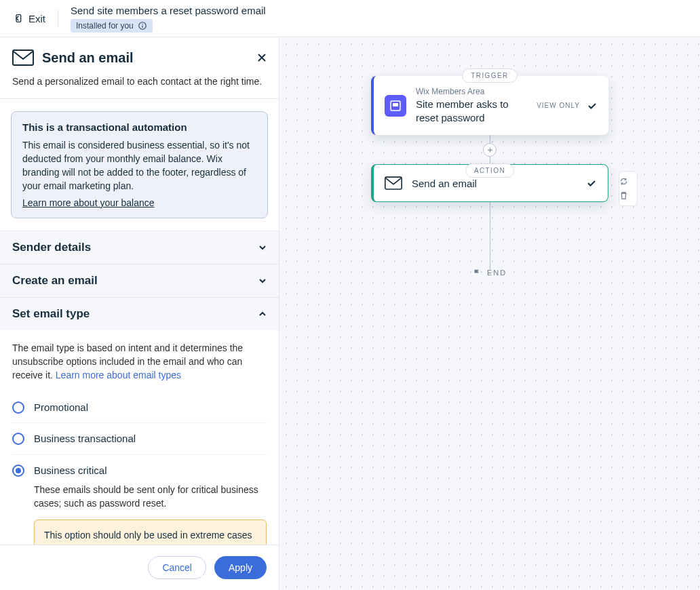  Describe the element at coordinates (490, 150) in the screenshot. I see `flow-connector: ＋` at that location.